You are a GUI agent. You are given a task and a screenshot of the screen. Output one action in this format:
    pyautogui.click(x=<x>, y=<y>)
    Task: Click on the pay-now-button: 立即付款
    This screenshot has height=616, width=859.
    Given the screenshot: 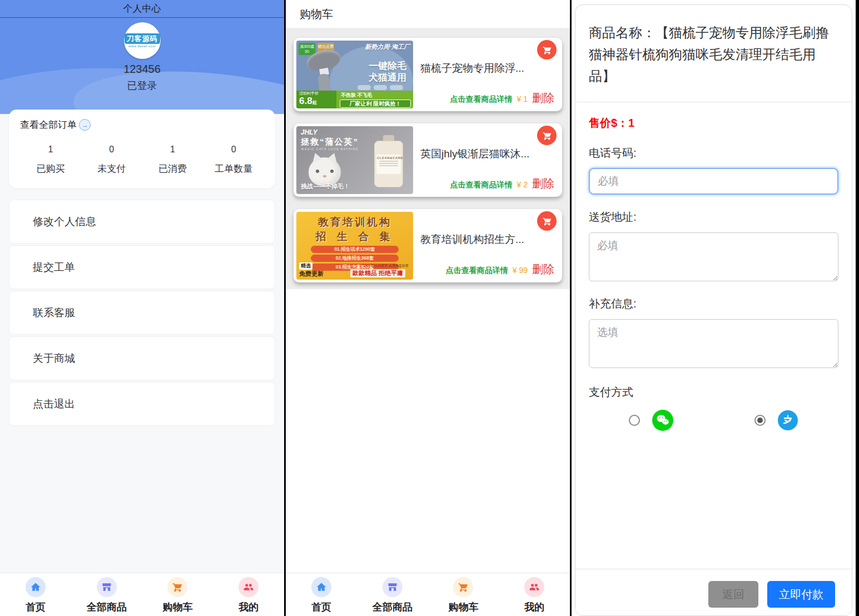 What is the action you would take?
    pyautogui.click(x=801, y=594)
    